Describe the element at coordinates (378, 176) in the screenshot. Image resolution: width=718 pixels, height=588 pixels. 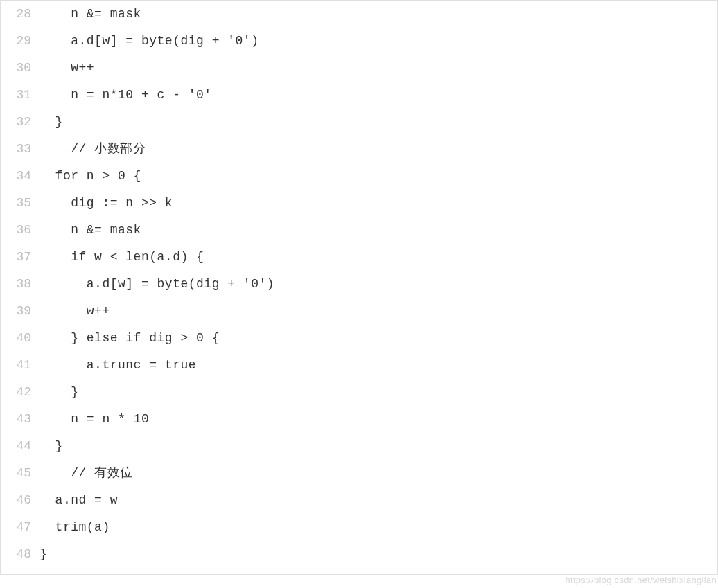
I see `code-content: for n > 0 {` at that location.